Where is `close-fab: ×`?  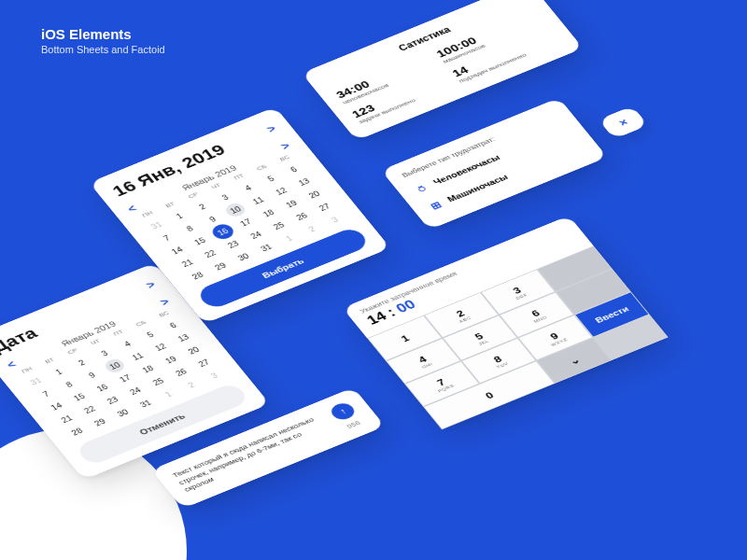 close-fab: × is located at coordinates (624, 122).